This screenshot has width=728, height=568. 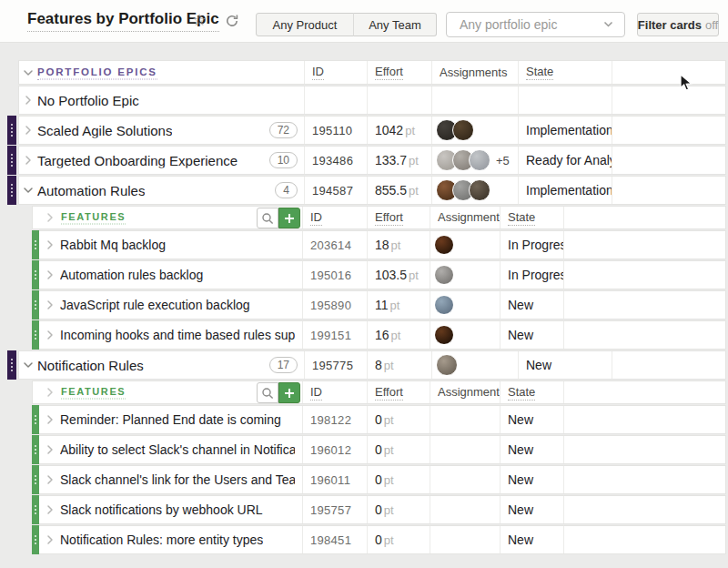 I want to click on epic-title: Targeted Onboarding Experience, so click(x=137, y=160).